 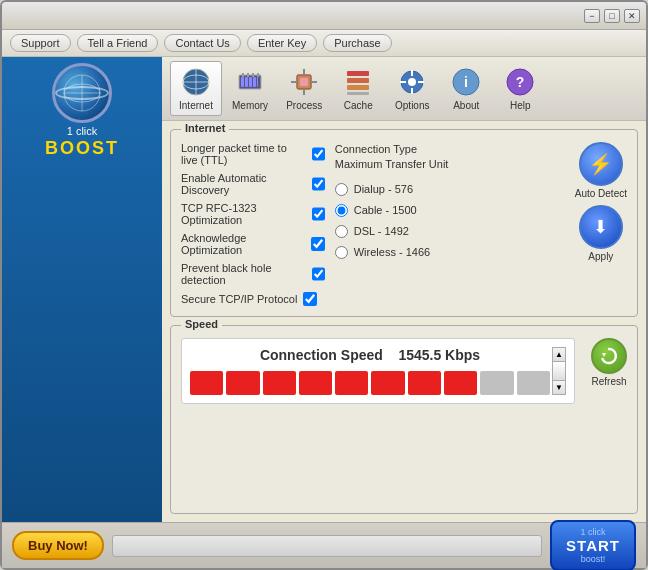 I want to click on radio-dialup-input, so click(x=342, y=190).